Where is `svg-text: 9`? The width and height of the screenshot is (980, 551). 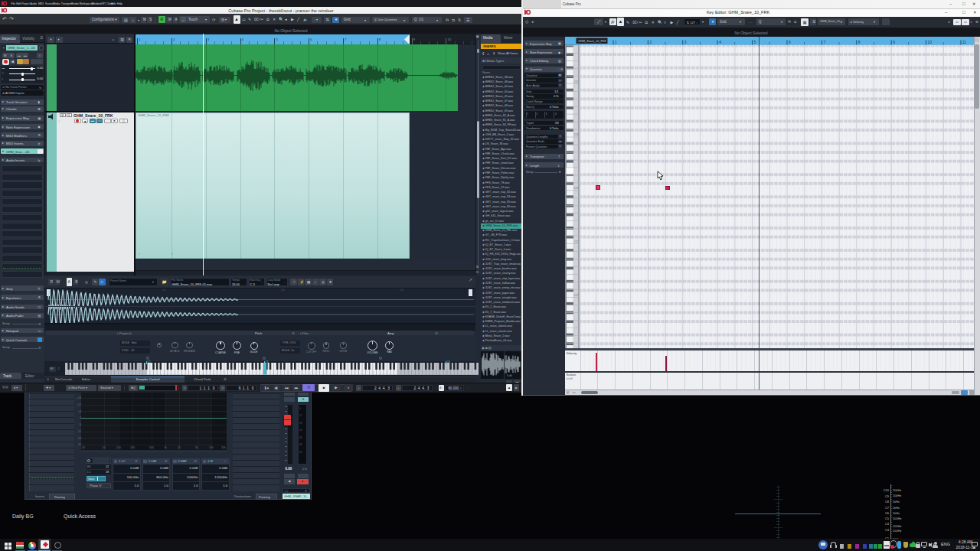 svg-text: 9 is located at coordinates (894, 41).